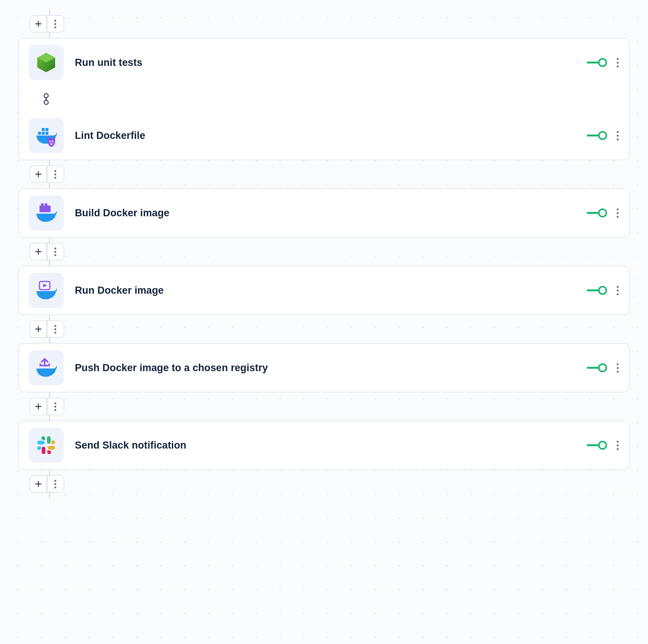 Image resolution: width=648 pixels, height=644 pixels. Describe the element at coordinates (325, 445) in the screenshot. I see `step-title: Send Slack notification` at that location.